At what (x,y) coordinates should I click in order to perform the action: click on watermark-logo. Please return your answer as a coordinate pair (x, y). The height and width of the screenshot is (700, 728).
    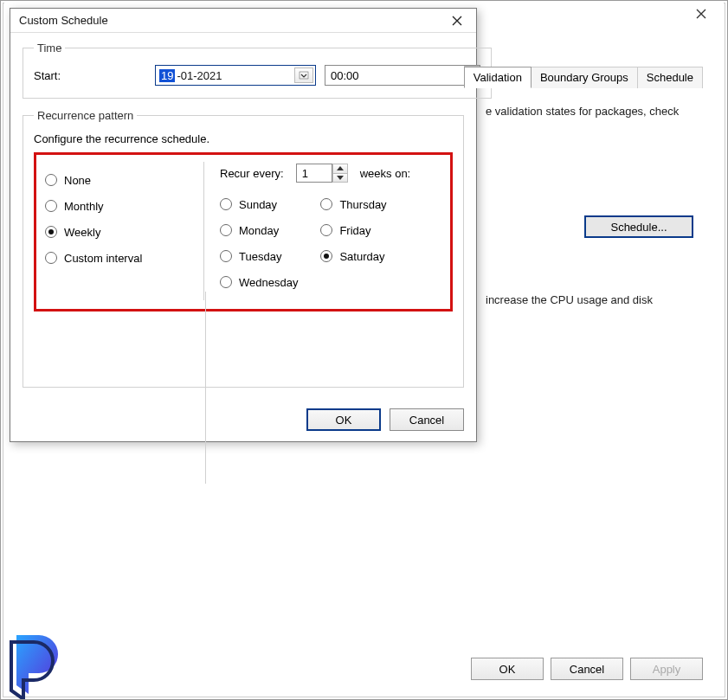
    Looking at the image, I should click on (38, 663).